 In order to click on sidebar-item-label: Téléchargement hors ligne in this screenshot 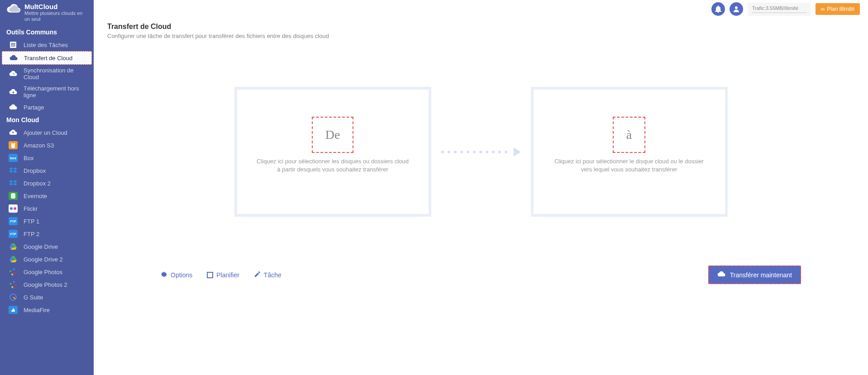, I will do `click(56, 92)`.